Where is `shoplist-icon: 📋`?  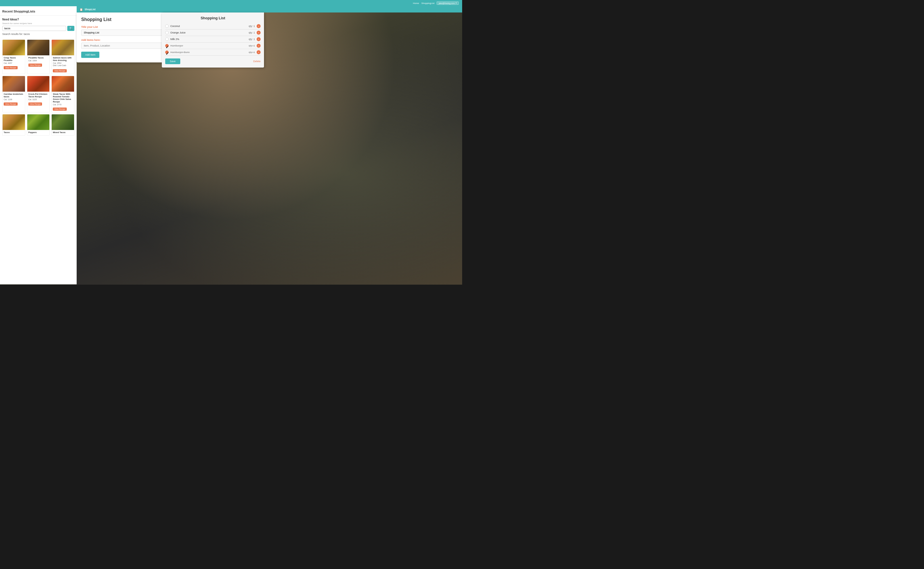 shoplist-icon: 📋 is located at coordinates (81, 9).